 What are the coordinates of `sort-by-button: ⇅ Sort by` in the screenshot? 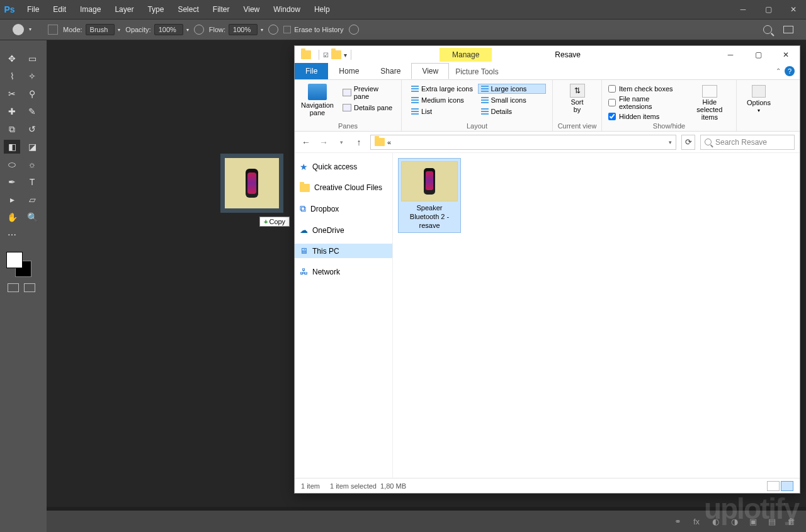 It's located at (577, 98).